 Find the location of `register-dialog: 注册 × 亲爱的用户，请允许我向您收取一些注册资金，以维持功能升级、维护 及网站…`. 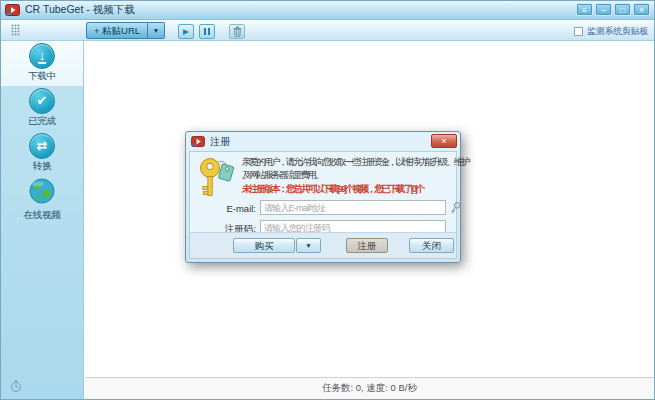

register-dialog: 注册 × 亲爱的用户，请允许我向您收取一些注册资金，以维持功能升级、维护 及网站… is located at coordinates (323, 197).